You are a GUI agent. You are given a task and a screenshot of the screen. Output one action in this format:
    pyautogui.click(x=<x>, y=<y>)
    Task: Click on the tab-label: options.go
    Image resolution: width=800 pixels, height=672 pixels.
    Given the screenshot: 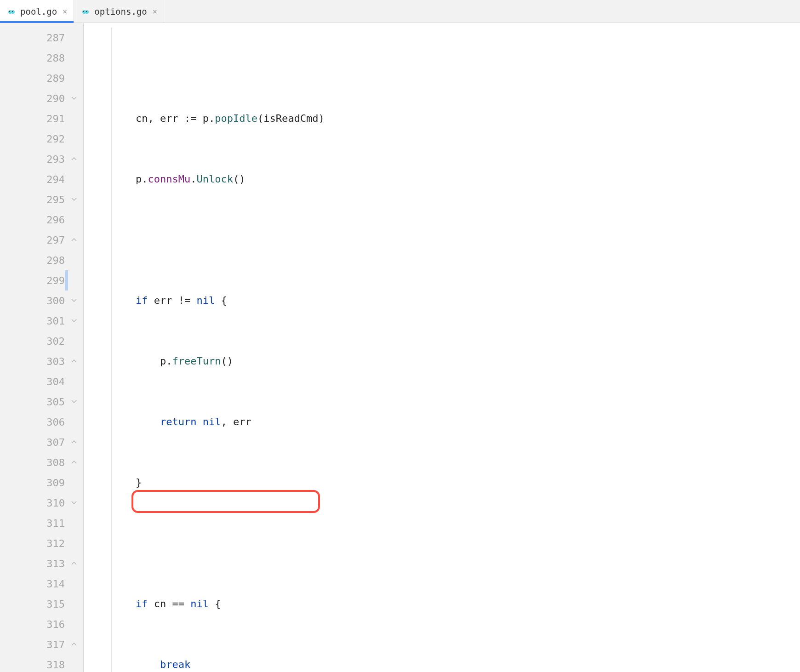 What is the action you would take?
    pyautogui.click(x=120, y=11)
    